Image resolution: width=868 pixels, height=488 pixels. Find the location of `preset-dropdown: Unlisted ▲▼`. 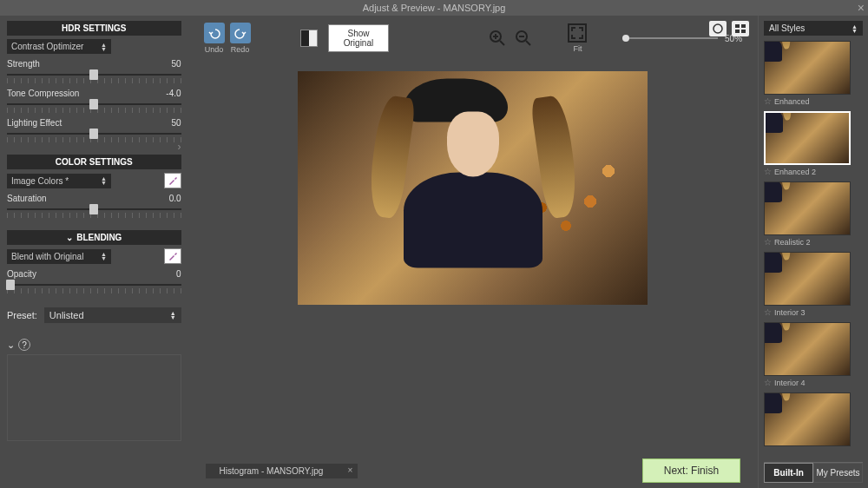

preset-dropdown: Unlisted ▲▼ is located at coordinates (113, 315).